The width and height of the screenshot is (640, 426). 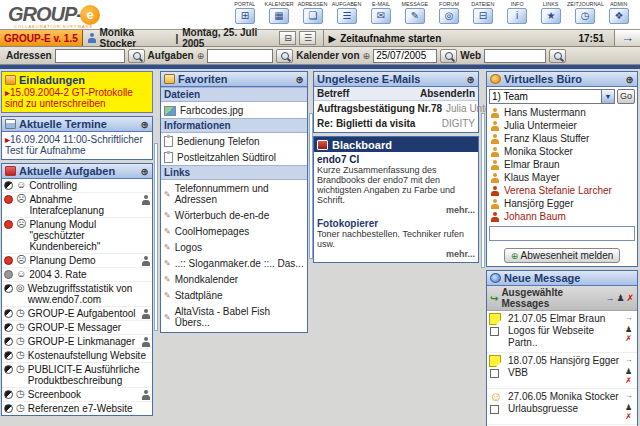 I want to click on favorite-link: ✎..:: Sloganmaker.de ::.. Das..., so click(x=234, y=263).